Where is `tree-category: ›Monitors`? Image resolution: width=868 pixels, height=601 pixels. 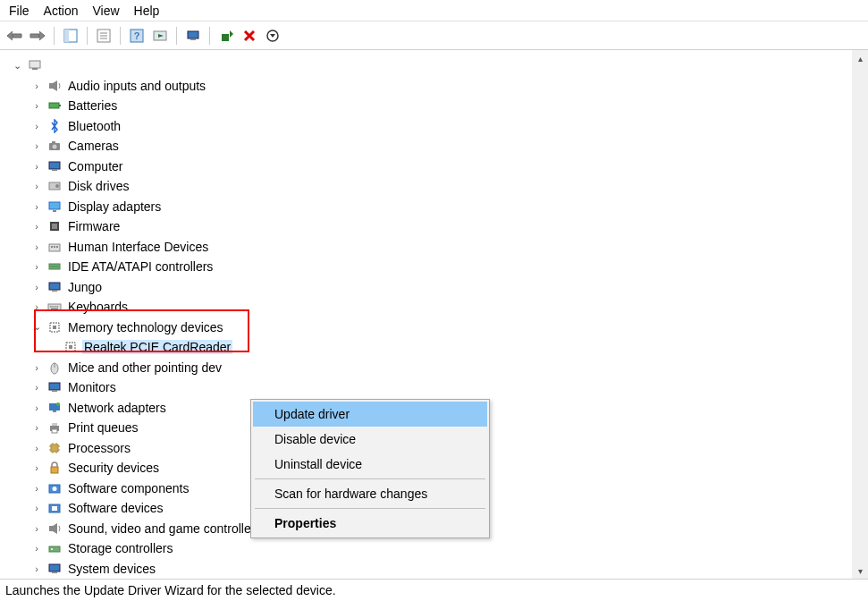
tree-category: ›Monitors is located at coordinates (431, 388).